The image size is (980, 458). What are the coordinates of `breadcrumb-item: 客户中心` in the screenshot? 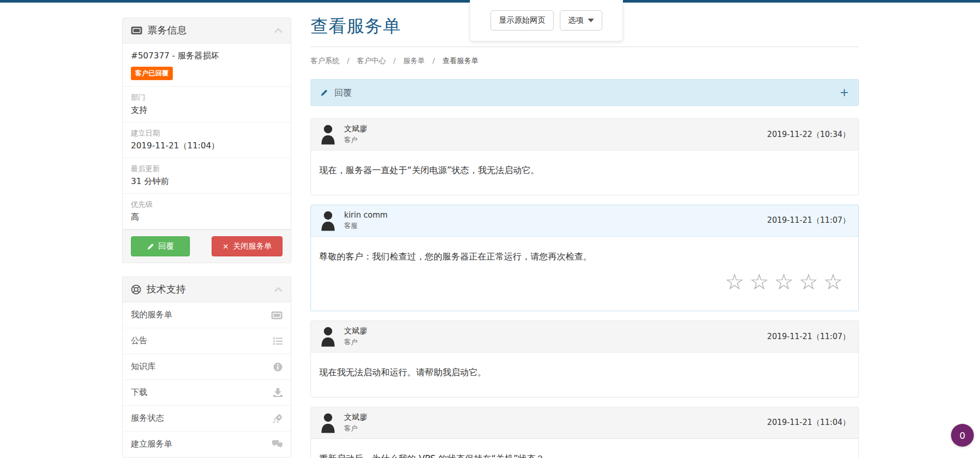 It's located at (372, 60).